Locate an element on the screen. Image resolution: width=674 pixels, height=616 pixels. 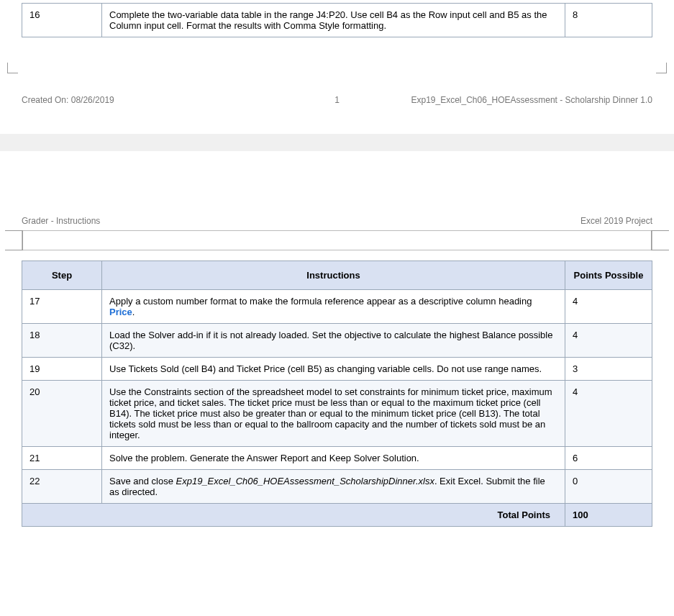
table-row: 22 Save and close Exp19_Excel_Ch06_HOEAs… is located at coordinates (337, 486).